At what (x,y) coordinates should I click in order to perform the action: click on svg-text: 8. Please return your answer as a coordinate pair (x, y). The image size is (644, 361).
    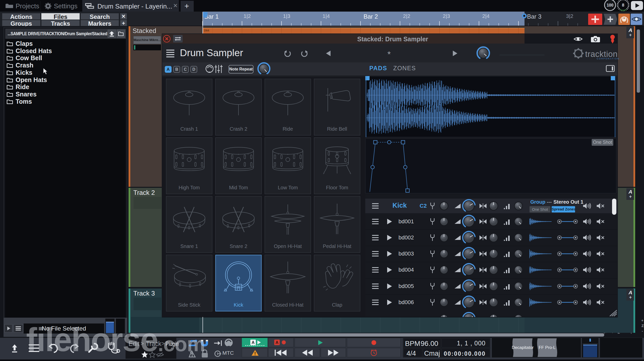
    Looking at the image, I should click on (623, 5).